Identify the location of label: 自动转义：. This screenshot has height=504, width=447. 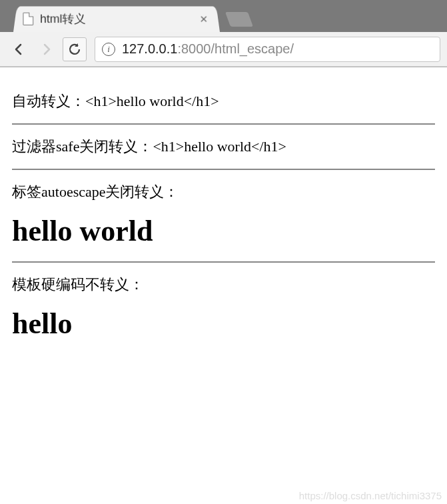
(49, 101).